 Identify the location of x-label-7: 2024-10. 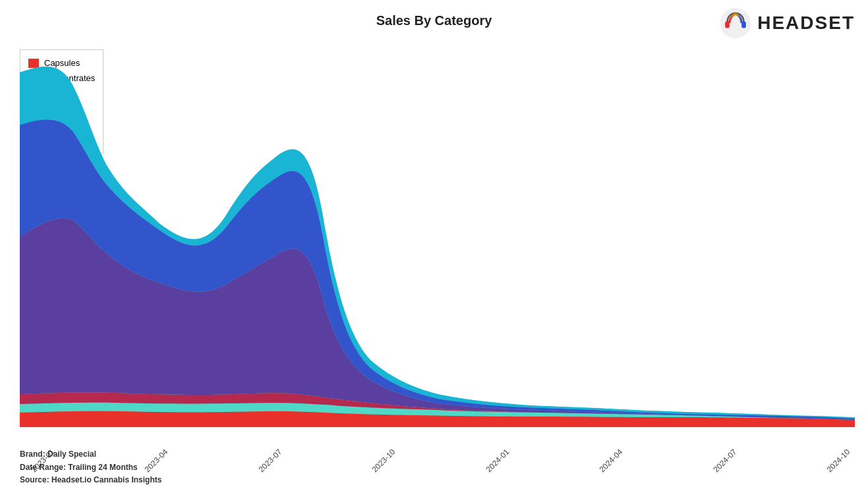
(838, 461).